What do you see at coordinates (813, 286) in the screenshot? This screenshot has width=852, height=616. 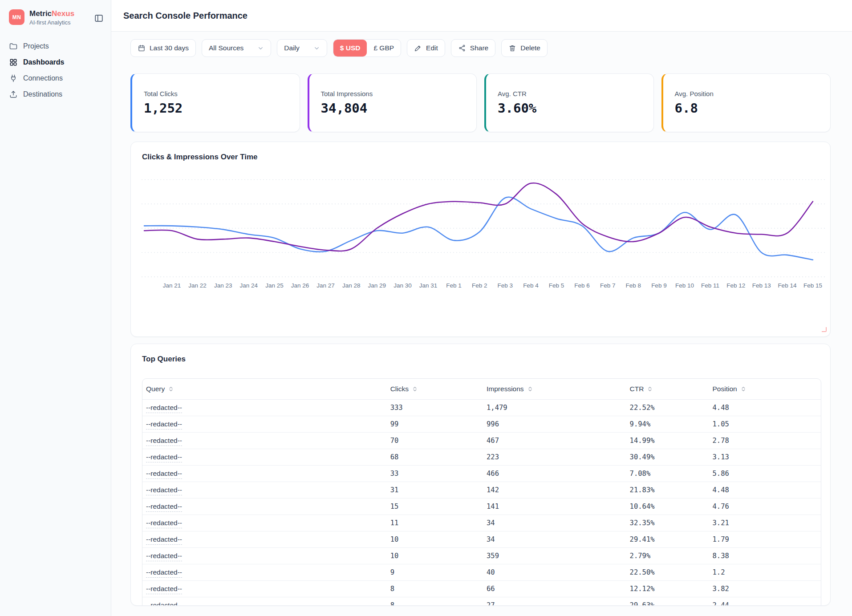 I see `x-axis-label: Feb 15` at bounding box center [813, 286].